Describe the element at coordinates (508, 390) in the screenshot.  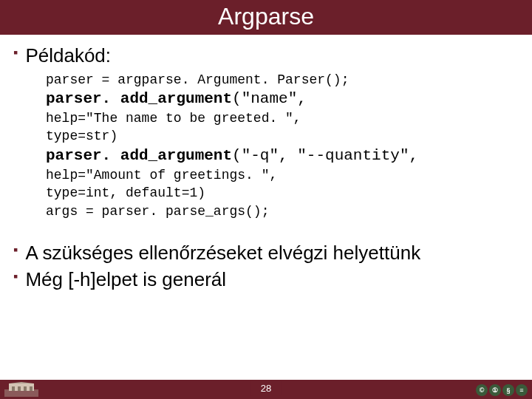
I see `badge-icon: §` at that location.